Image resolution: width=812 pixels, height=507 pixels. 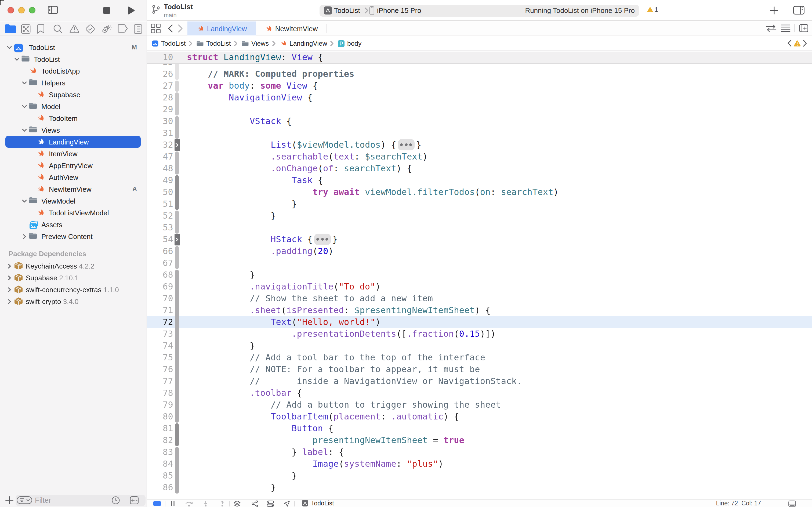 I want to click on sidebar-item-newitemview: NewItemViewA, so click(x=73, y=189).